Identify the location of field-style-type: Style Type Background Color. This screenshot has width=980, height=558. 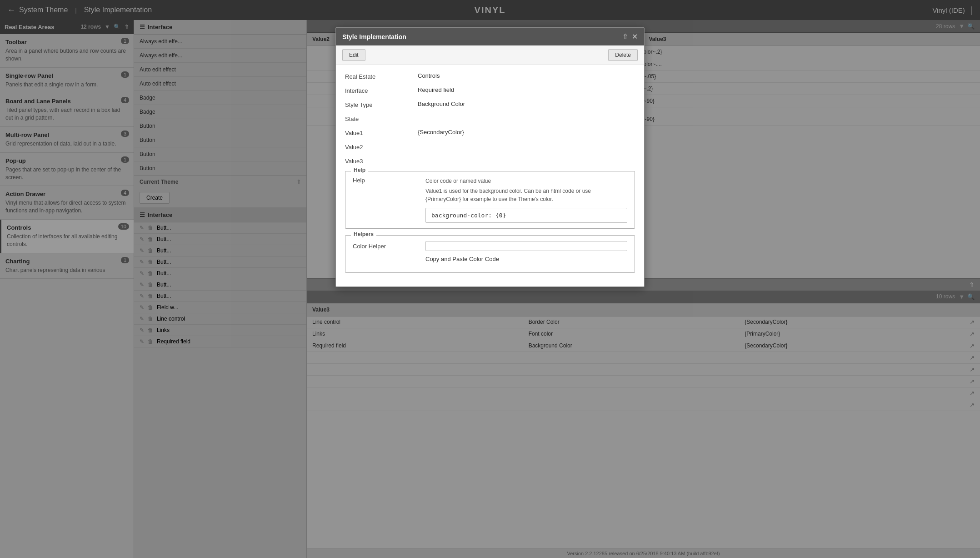
(490, 105).